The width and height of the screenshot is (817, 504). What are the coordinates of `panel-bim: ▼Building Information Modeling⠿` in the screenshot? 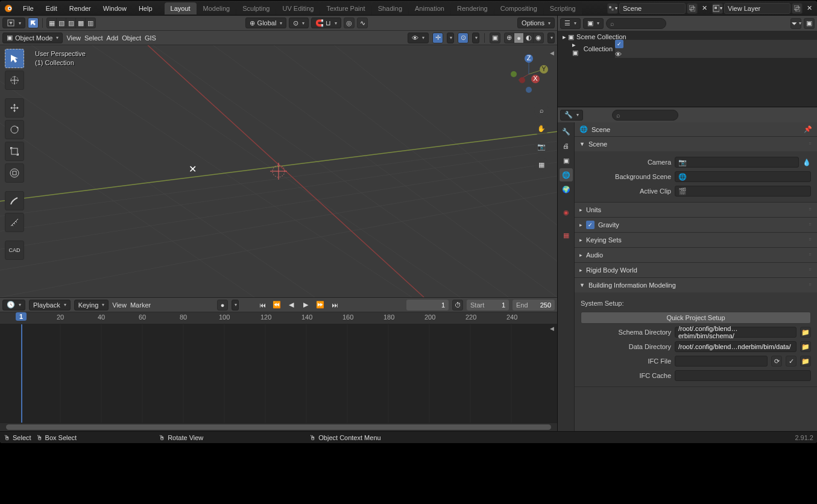 It's located at (696, 285).